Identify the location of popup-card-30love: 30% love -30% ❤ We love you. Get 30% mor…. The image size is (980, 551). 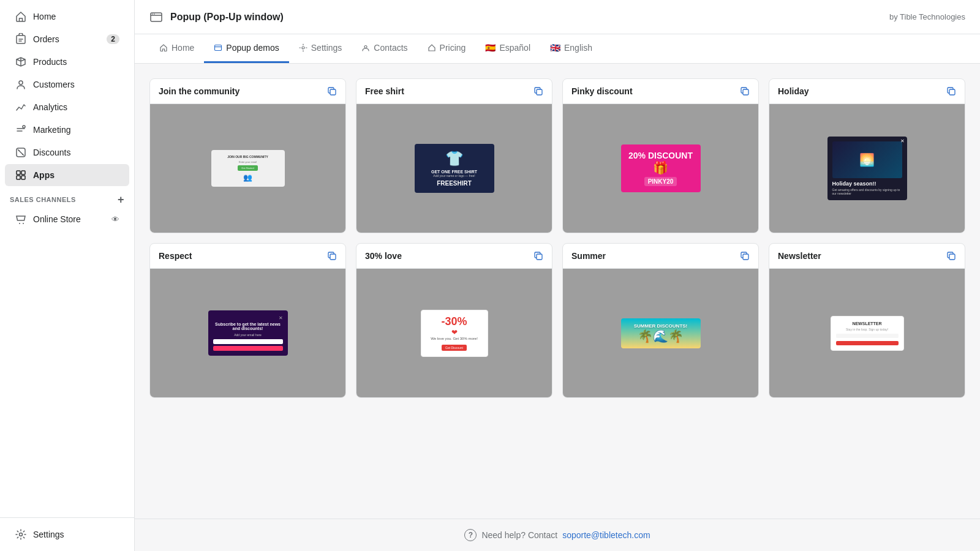
(454, 321).